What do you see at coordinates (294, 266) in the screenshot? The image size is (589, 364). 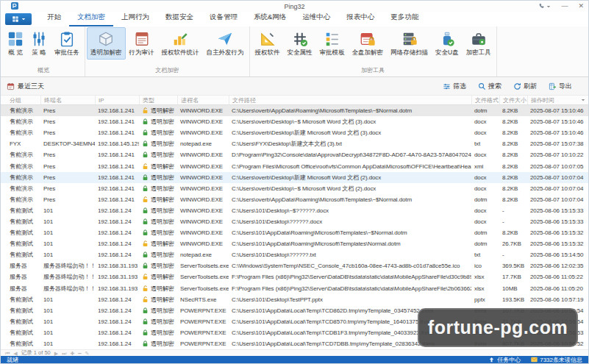 I see `table-row: 服务器服务器终端勿动！！！192.168.31.193透明加密ServerToo…` at bounding box center [294, 266].